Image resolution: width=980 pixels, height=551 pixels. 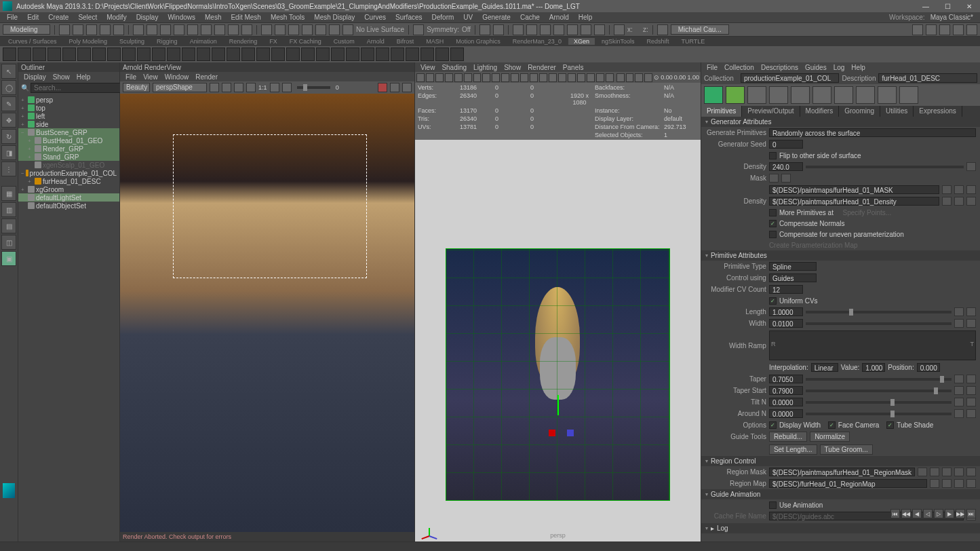 What do you see at coordinates (270, 206) in the screenshot?
I see `render-region-box` at bounding box center [270, 206].